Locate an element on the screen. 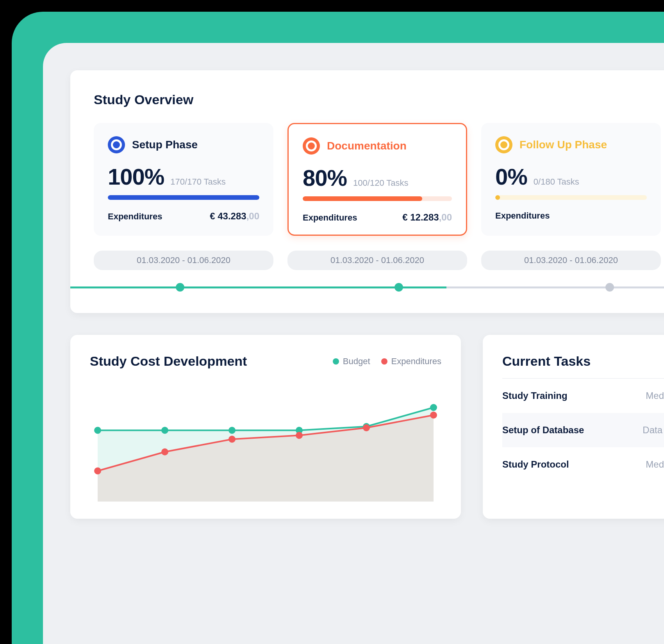 The height and width of the screenshot is (644, 664). phase-task-count: 170/170 Tasks is located at coordinates (198, 182).